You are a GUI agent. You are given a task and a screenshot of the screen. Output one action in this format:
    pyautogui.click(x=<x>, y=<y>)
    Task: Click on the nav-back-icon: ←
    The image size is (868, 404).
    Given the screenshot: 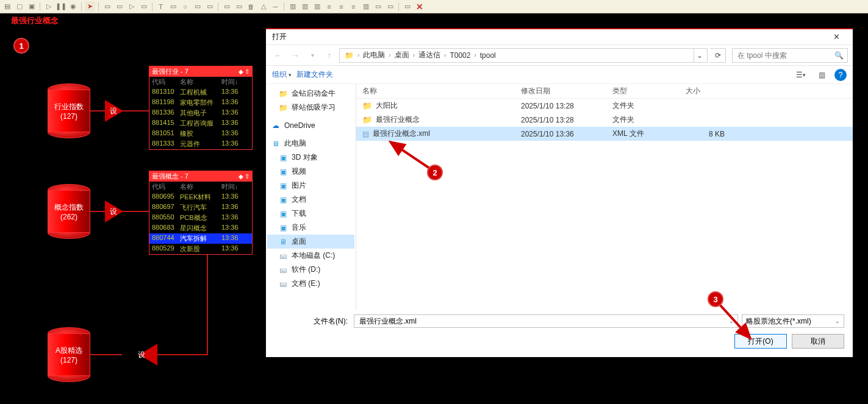 What is the action you would take?
    pyautogui.click(x=278, y=55)
    